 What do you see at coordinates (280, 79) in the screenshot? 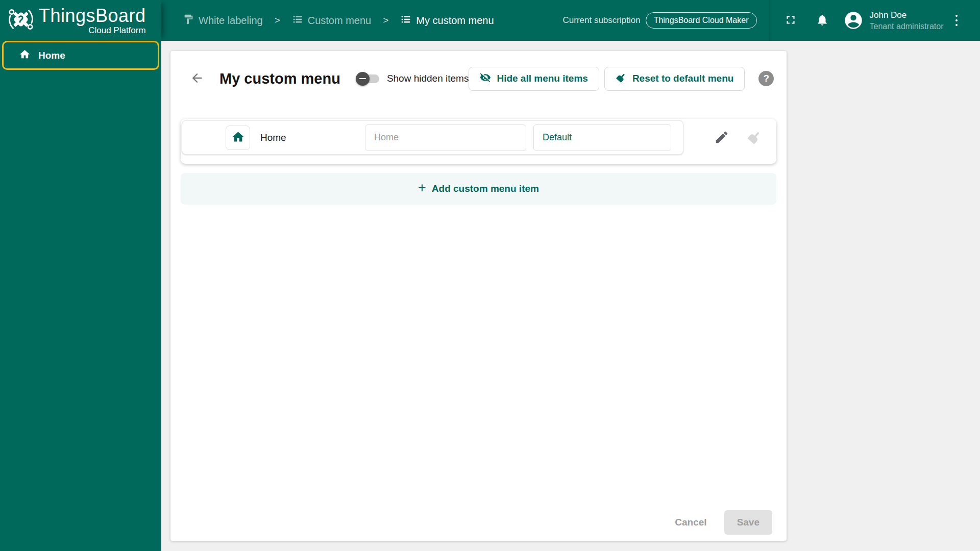
I see `page-title: My custom menu` at bounding box center [280, 79].